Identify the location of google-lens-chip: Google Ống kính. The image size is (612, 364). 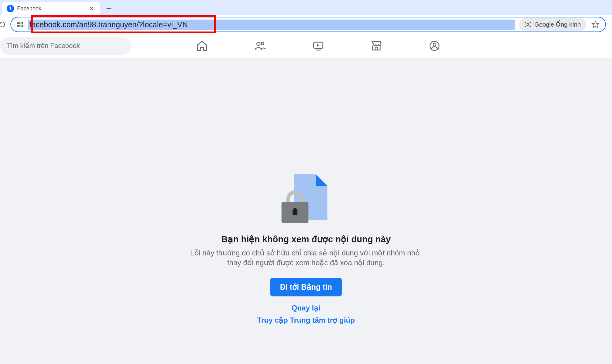
(553, 24).